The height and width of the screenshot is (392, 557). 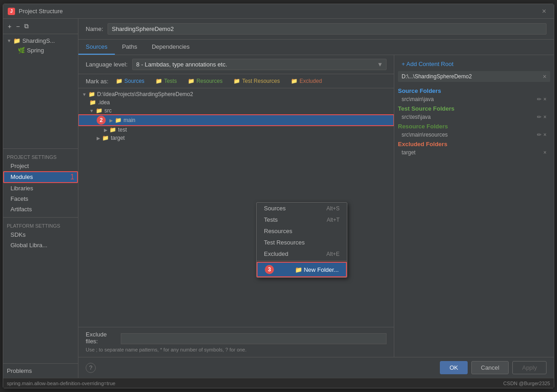 What do you see at coordinates (41, 209) in the screenshot?
I see `sidebar-item-artifacts: Artifacts` at bounding box center [41, 209].